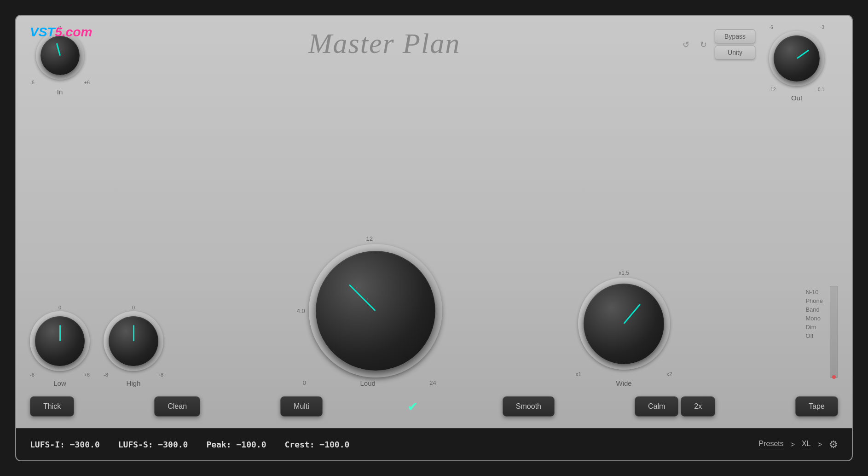 Image resolution: width=868 pixels, height=476 pixels. I want to click on crest-display: Crest: −100.0, so click(317, 445).